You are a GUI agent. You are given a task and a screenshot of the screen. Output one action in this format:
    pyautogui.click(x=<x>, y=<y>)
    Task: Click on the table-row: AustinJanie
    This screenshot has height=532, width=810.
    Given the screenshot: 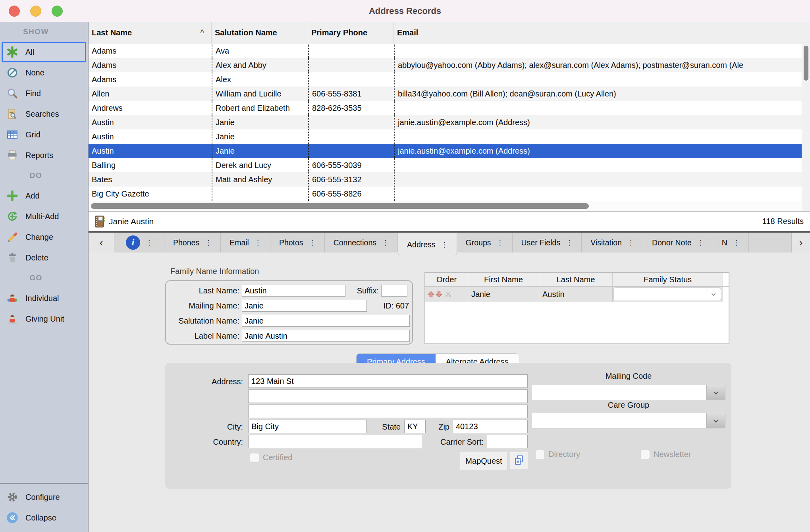 What is the action you would take?
    pyautogui.click(x=446, y=137)
    